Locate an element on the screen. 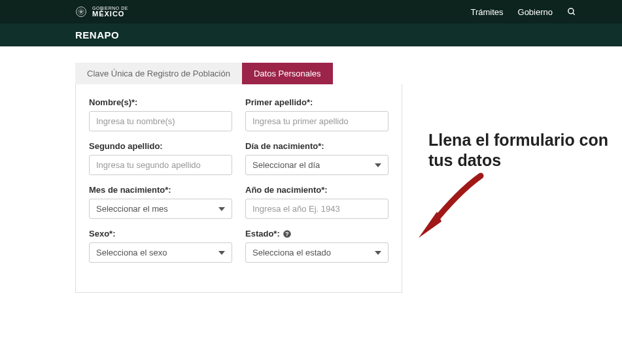 The width and height of the screenshot is (622, 364). gov-line2: MÉXICO is located at coordinates (110, 14).